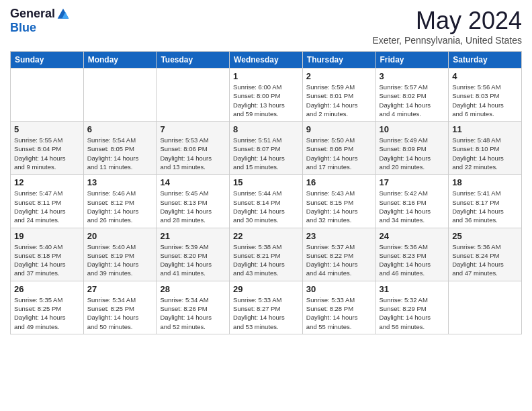 This screenshot has width=532, height=411. What do you see at coordinates (339, 289) in the screenshot?
I see `day-number: 30` at bounding box center [339, 289].